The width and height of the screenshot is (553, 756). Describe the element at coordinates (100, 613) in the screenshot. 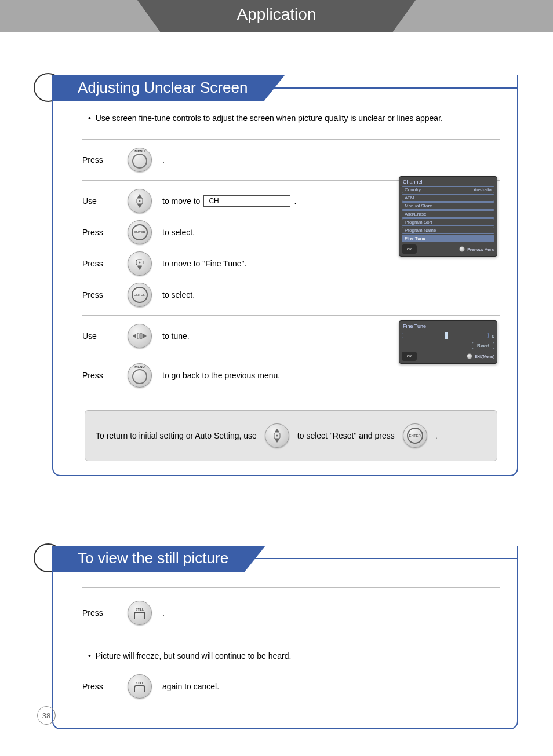

I see `s2-step1-verb: Press` at that location.